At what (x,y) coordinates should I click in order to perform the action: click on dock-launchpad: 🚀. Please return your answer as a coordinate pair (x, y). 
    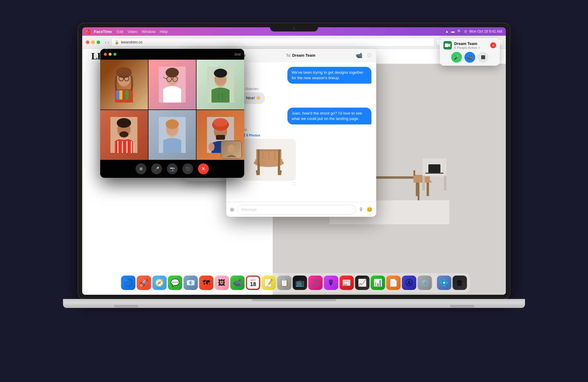
    Looking at the image, I should click on (144, 283).